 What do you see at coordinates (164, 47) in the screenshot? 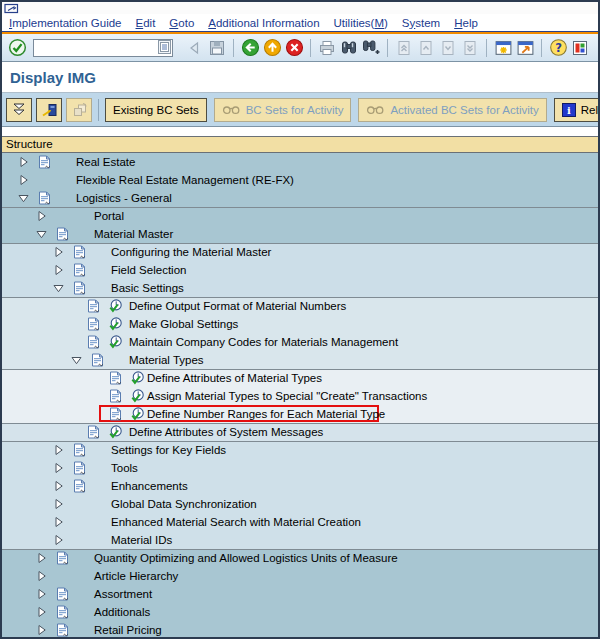
I see `command-history-button` at bounding box center [164, 47].